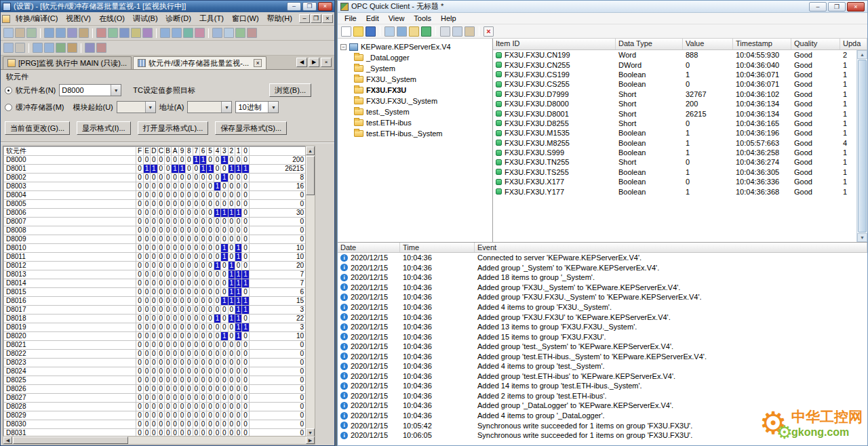  I want to click on device-row: D802400000000000000000, so click(156, 371).